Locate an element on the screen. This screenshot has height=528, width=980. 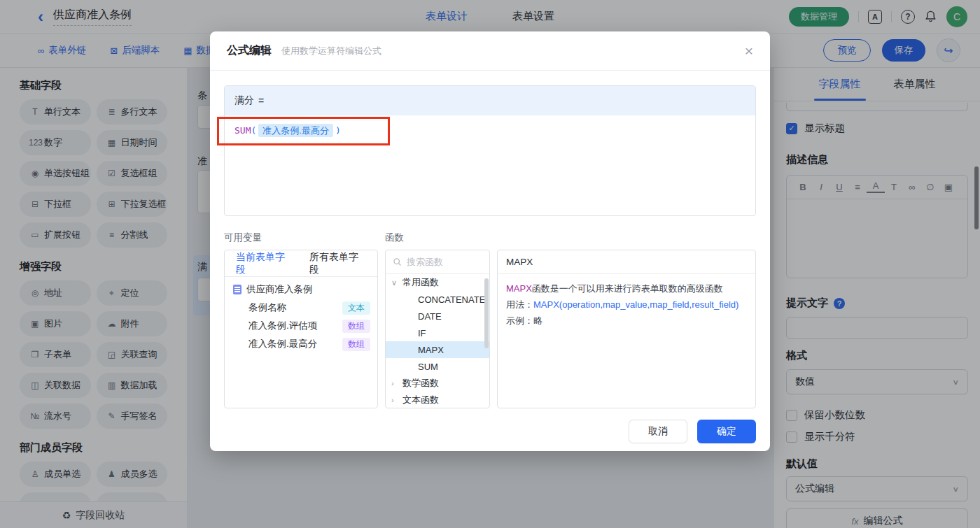
variable-name: 准入条例.最高分 is located at coordinates (295, 344).